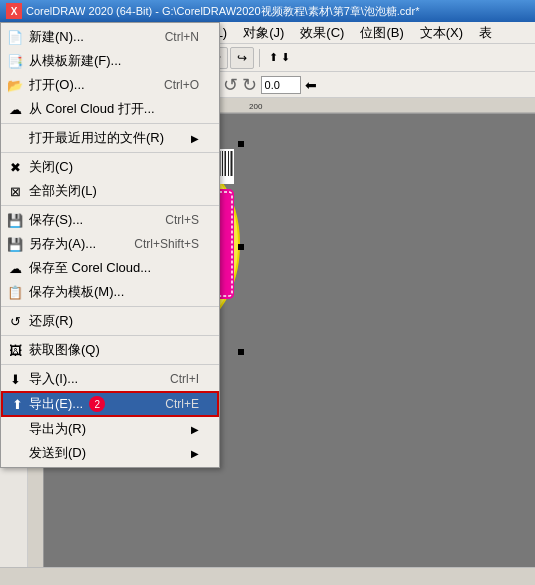 The image size is (535, 585). Describe the element at coordinates (172, 85) in the screenshot. I see `menu-open-shortcut: Ctrl+O` at that location.